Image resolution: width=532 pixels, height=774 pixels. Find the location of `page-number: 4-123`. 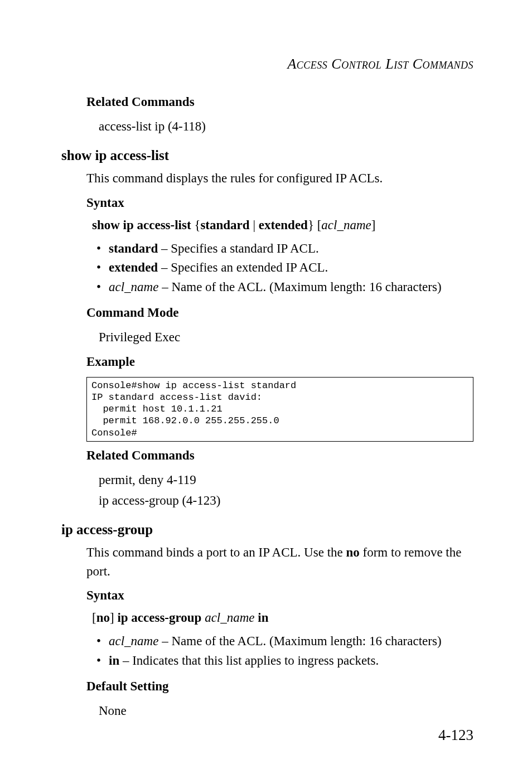

page-number: 4-123 is located at coordinates (456, 735).